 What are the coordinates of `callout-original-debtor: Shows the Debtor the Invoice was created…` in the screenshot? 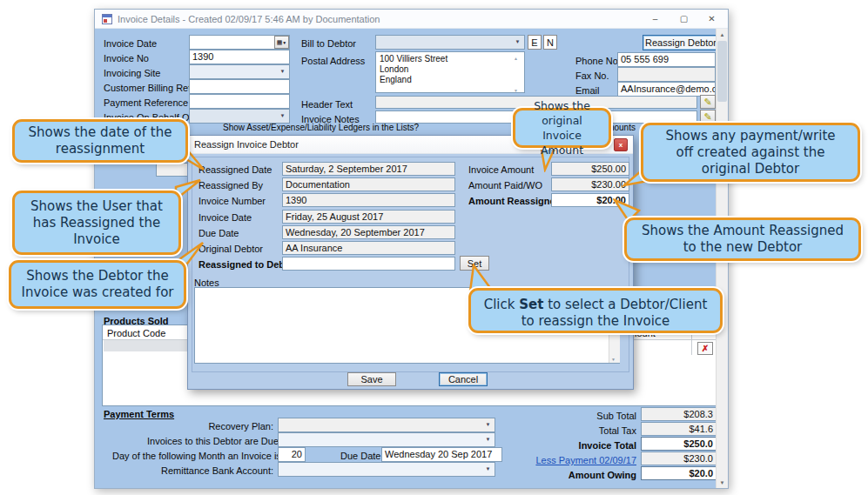 It's located at (98, 284).